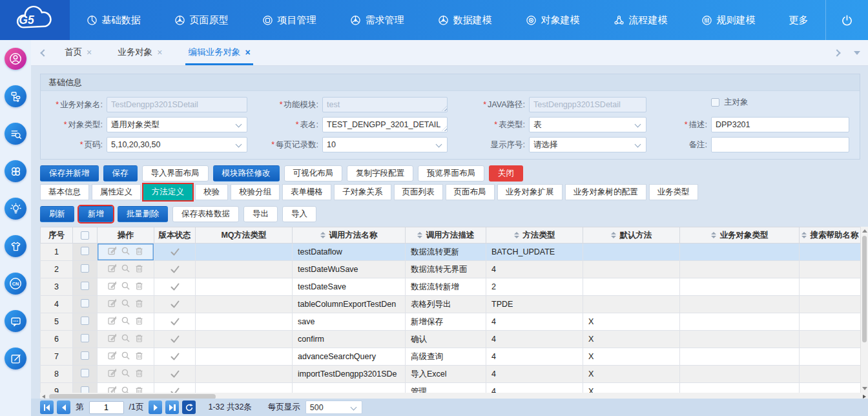 This screenshot has width=868, height=416. I want to click on vertical-scrollbar-thumb, so click(864, 289).